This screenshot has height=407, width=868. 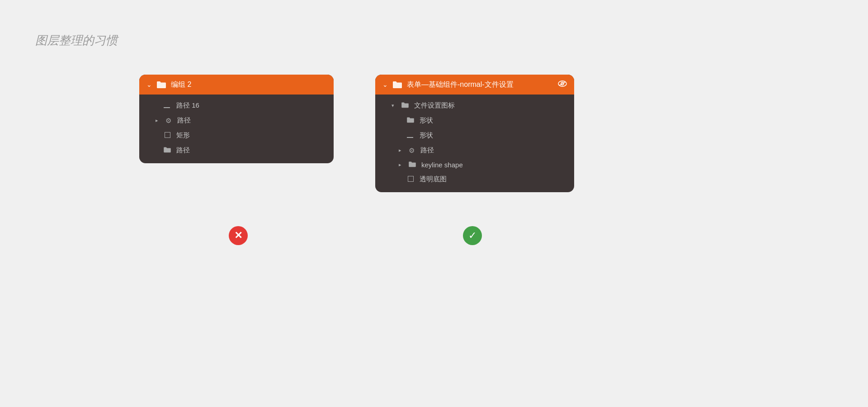 What do you see at coordinates (475, 179) in the screenshot?
I see `list-item: 透明底图` at bounding box center [475, 179].